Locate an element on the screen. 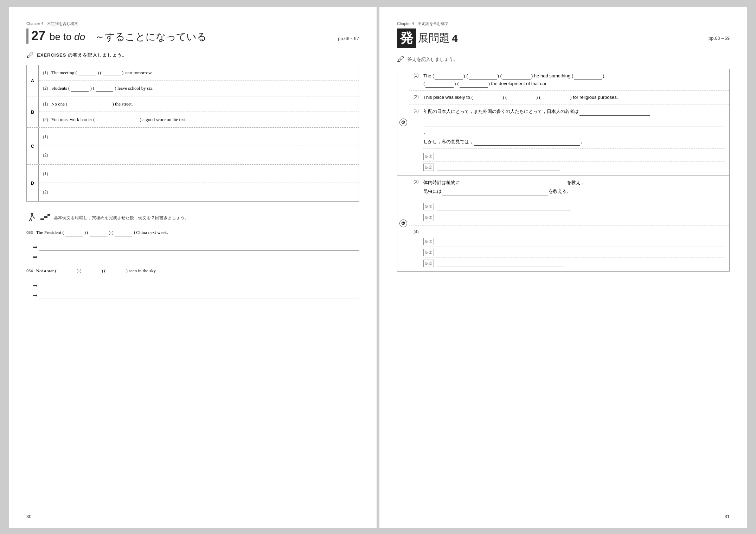 Image resolution: width=756 pixels, height=534 pixels. a2-text: Students () () leave school by six. is located at coordinates (102, 88).